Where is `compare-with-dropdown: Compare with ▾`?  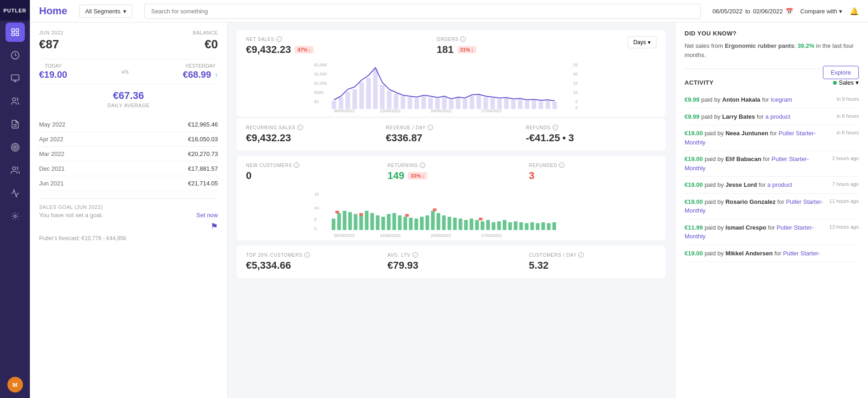 compare-with-dropdown: Compare with ▾ is located at coordinates (821, 11).